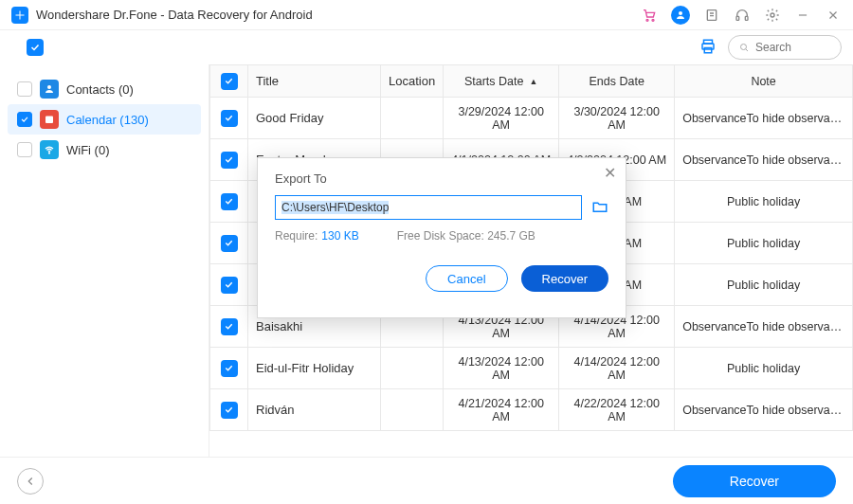 This screenshot has height=504, width=853. I want to click on sidebar-item-label: Calendar (130), so click(108, 119).